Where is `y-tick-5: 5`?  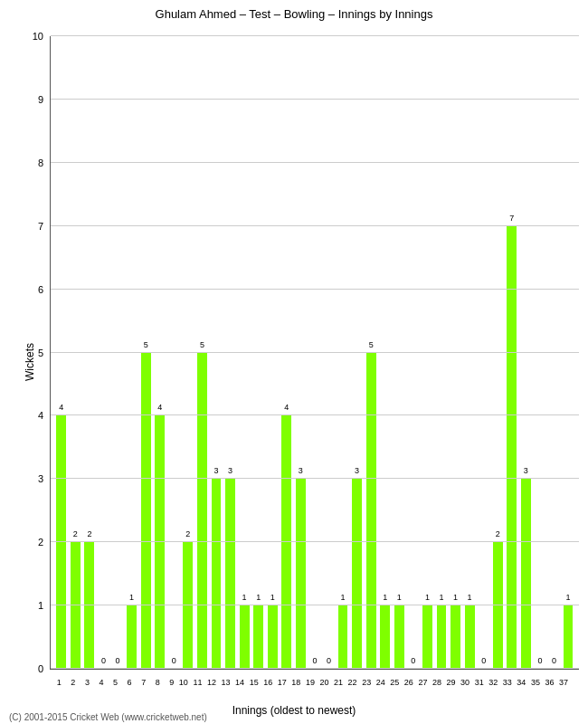 y-tick-5: 5 is located at coordinates (30, 353).